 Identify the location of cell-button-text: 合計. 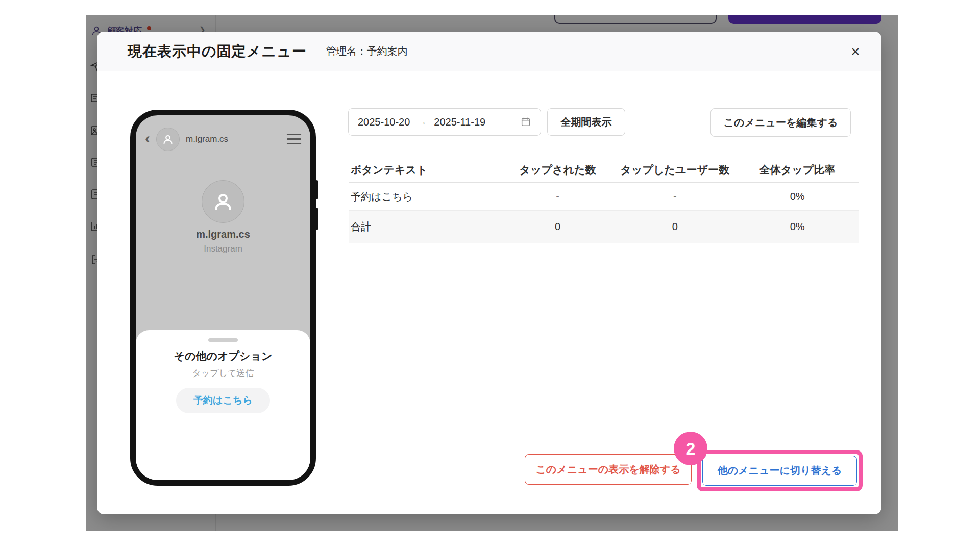
(425, 227).